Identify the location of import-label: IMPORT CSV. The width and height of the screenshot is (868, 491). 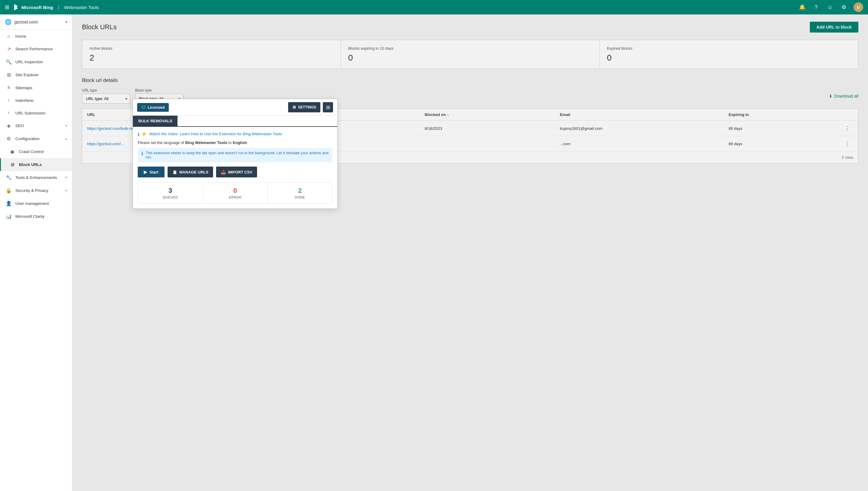
(240, 172).